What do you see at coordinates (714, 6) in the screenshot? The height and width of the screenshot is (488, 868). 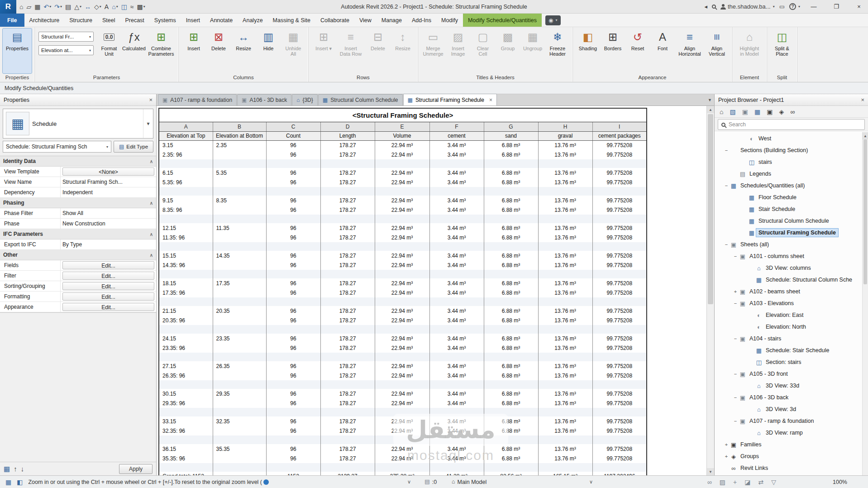 I see `search-icon` at bounding box center [714, 6].